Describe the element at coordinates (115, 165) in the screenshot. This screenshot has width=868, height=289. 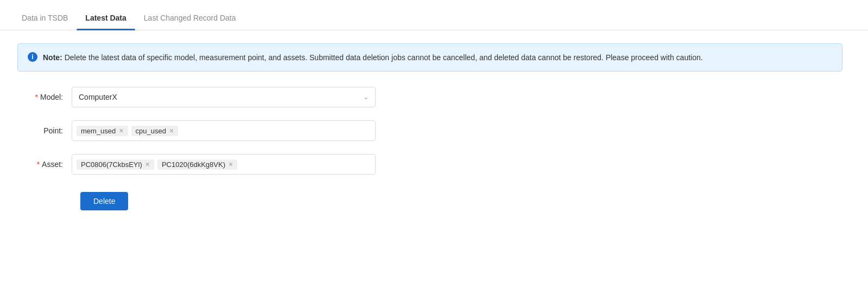
I see `asset-tag-pc0806: PC0806(7CkbsEYl) ×` at that location.